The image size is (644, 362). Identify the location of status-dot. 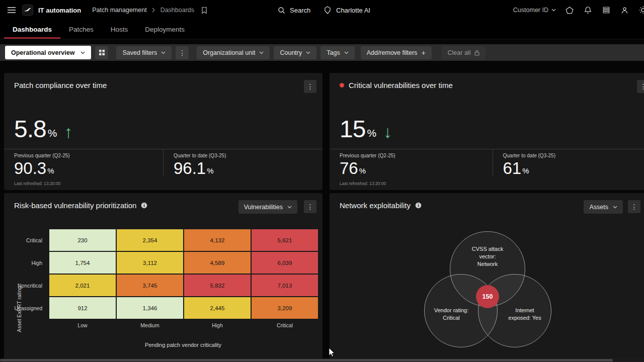
(342, 85).